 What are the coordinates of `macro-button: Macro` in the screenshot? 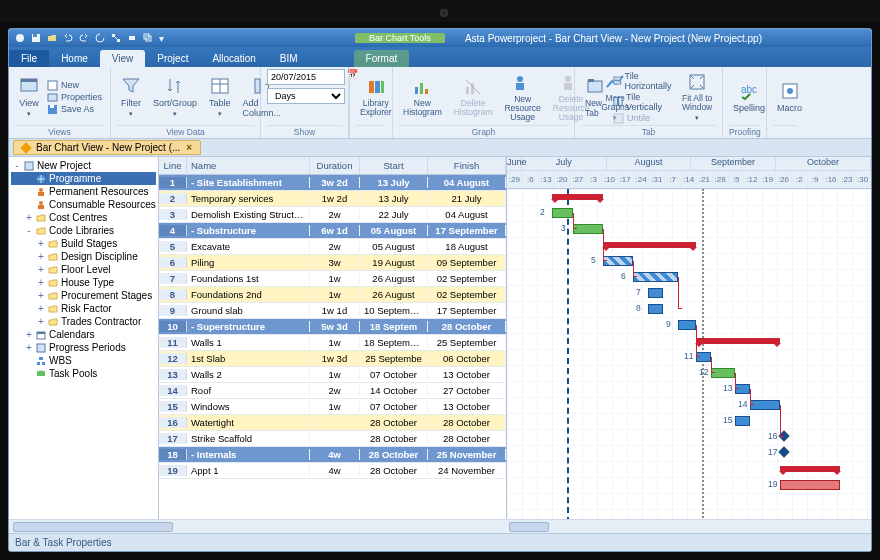 It's located at (790, 97).